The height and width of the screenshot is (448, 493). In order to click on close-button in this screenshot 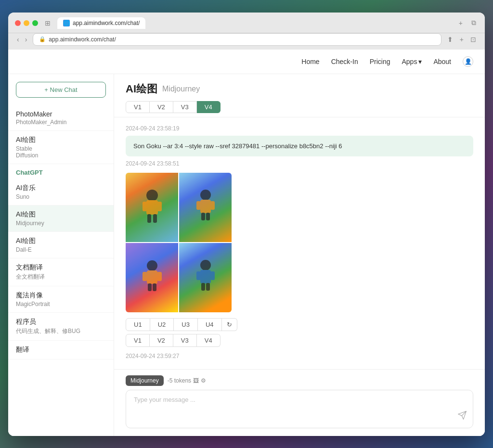, I will do `click(18, 23)`.